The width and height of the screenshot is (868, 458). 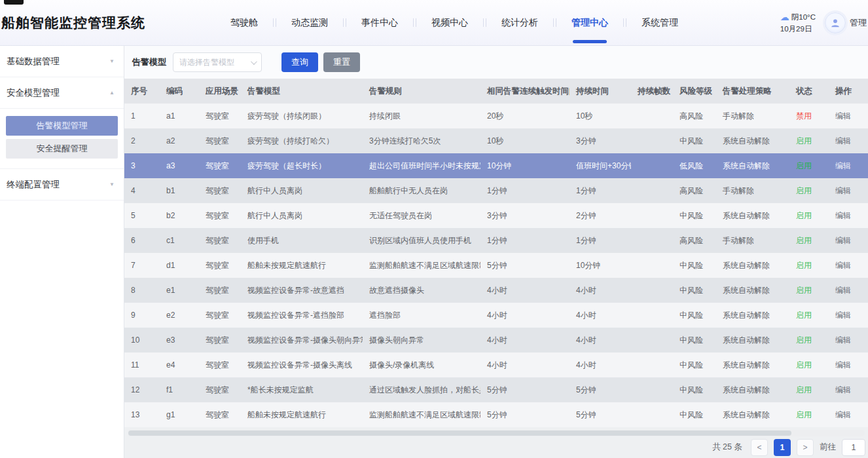 I want to click on column-header: 序号, so click(x=142, y=92).